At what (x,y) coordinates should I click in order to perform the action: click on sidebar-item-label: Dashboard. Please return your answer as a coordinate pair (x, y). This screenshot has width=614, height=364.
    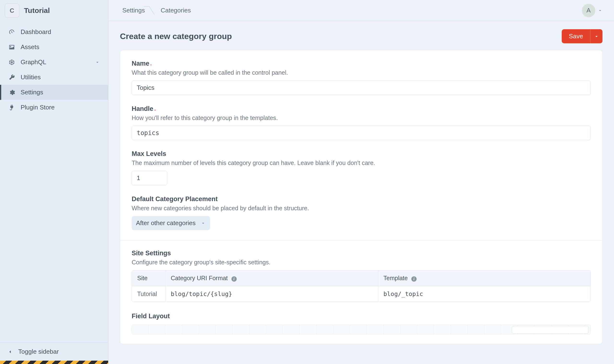
    Looking at the image, I should click on (36, 32).